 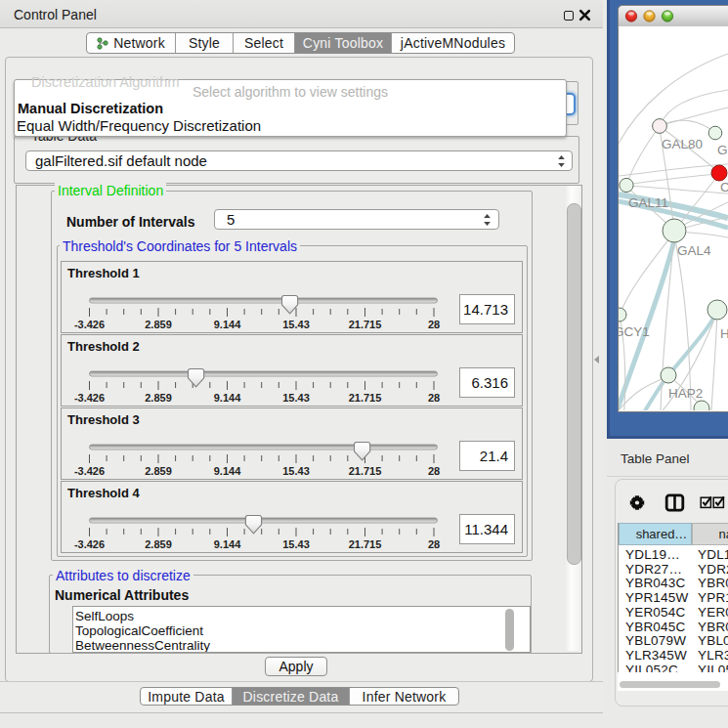 I want to click on svg-text: -3.426, so click(x=90, y=324).